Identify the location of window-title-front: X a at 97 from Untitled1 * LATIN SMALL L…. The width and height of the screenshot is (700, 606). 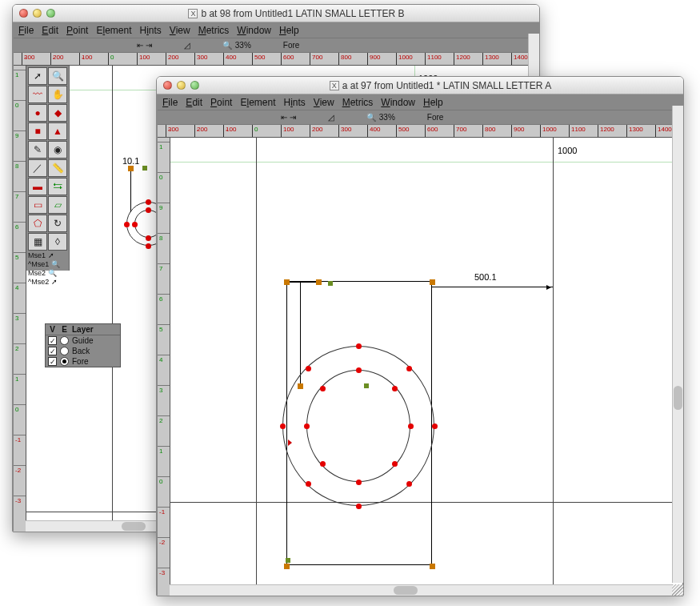
(440, 86).